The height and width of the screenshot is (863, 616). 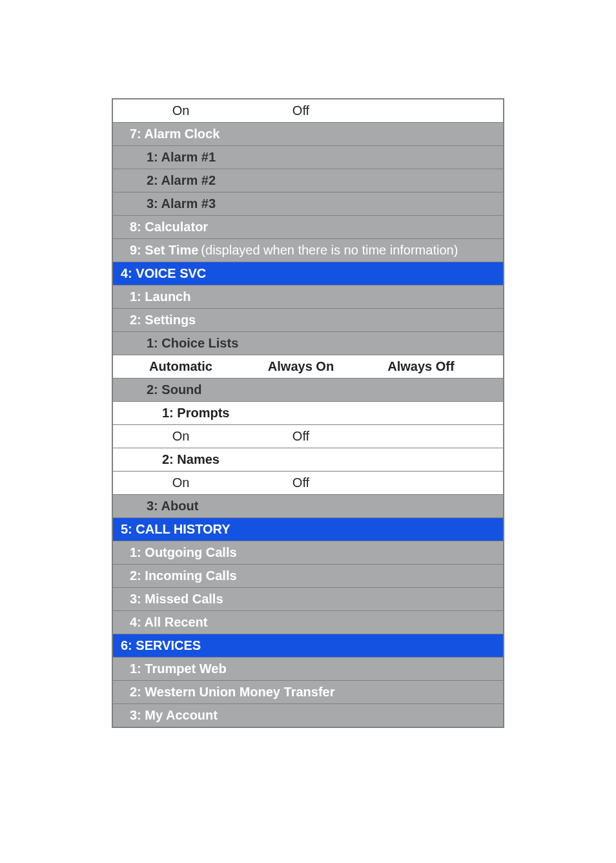 I want to click on label: 5: CALL HISTORY, so click(x=176, y=530).